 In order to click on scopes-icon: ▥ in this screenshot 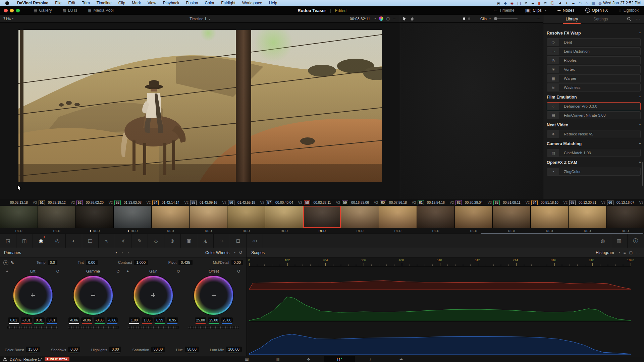, I will do `click(619, 241)`.